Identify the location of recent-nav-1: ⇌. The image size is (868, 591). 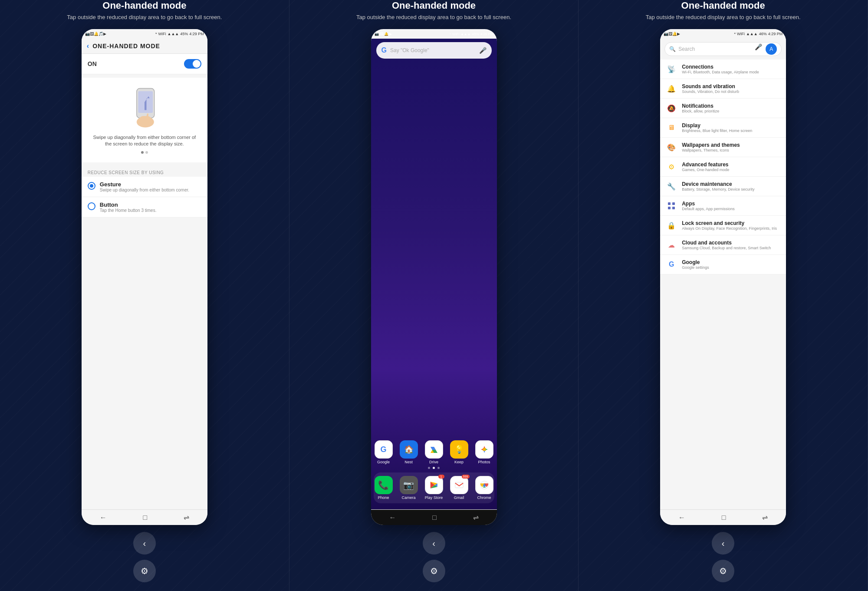
(187, 518).